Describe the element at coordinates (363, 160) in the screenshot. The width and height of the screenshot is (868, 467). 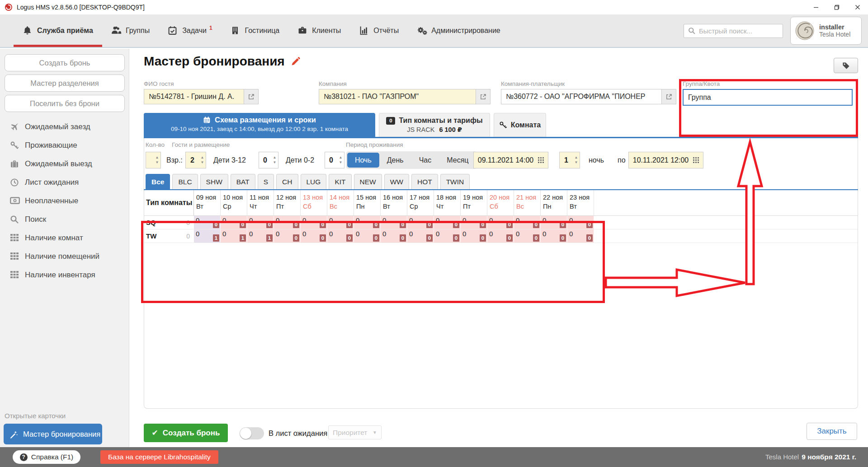
I see `period-option-ночь: Ночь` at that location.